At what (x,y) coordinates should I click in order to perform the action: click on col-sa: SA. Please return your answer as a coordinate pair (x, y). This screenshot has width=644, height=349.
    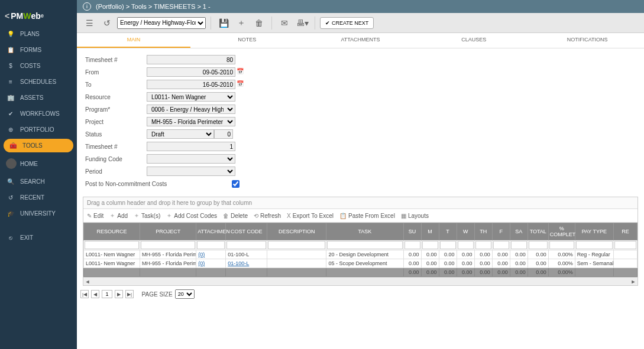
    Looking at the image, I should click on (519, 231).